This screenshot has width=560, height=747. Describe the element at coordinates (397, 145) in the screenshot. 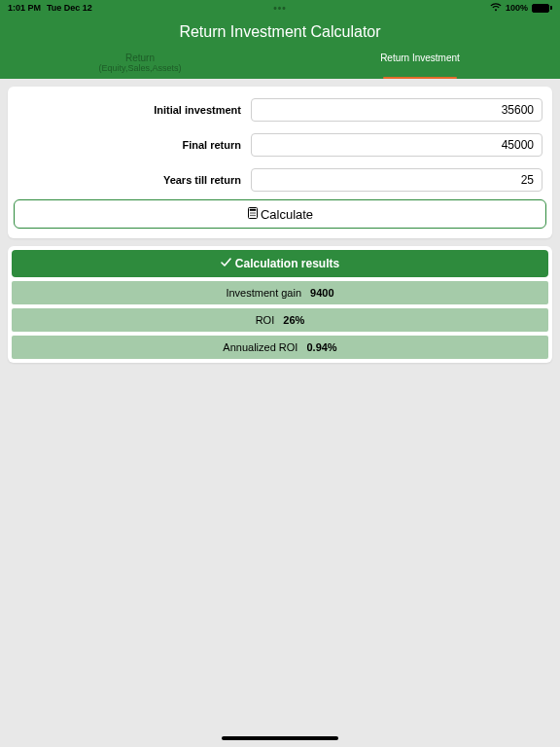

I see `final-return-input` at that location.